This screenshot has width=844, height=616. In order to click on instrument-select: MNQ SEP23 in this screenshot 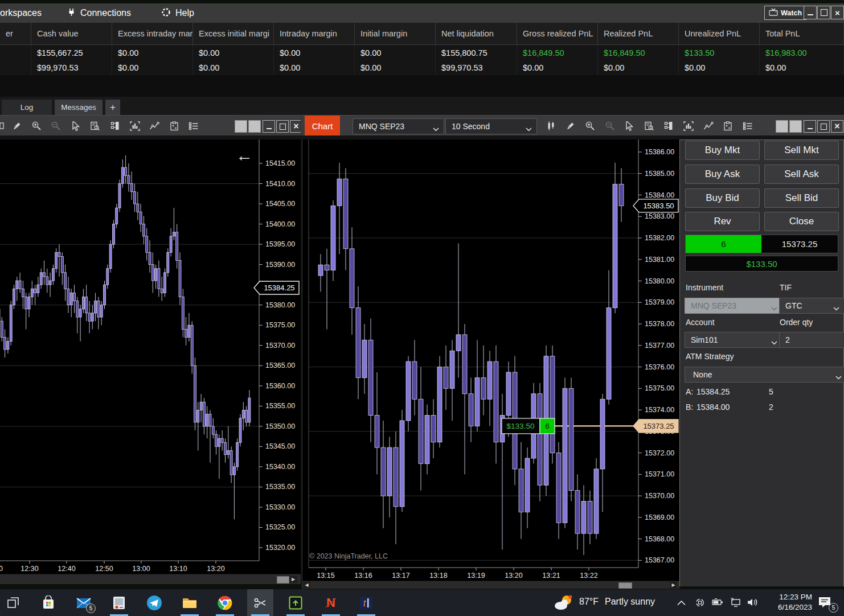, I will do `click(734, 306)`.